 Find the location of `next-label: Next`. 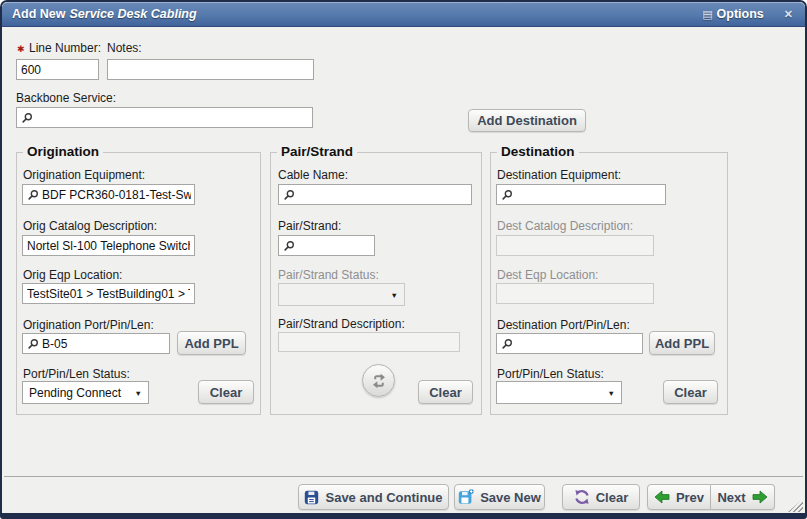

next-label: Next is located at coordinates (731, 498).